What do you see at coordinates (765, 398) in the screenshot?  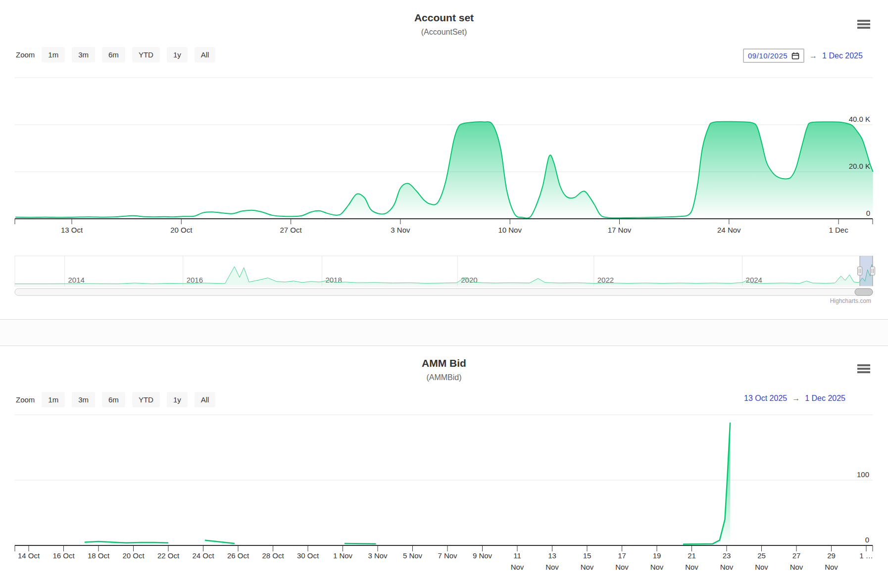 I see `range-from-button: 13 Oct 2025` at bounding box center [765, 398].